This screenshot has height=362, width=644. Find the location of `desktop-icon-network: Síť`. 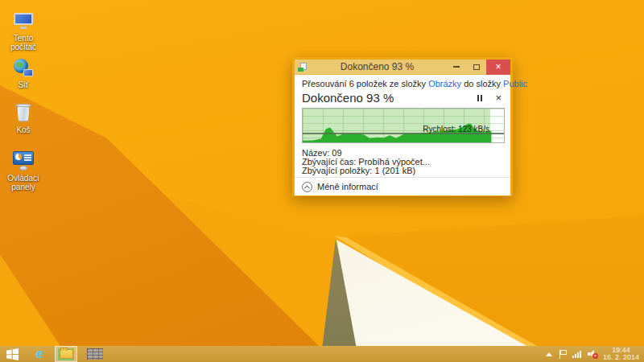

desktop-icon-network: Síť is located at coordinates (23, 72).